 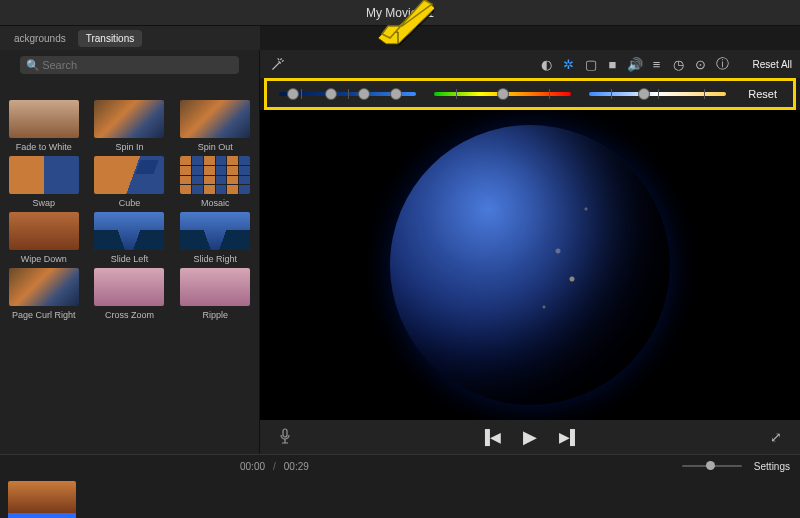 What do you see at coordinates (44, 238) in the screenshot?
I see `transition-item: Wipe Down` at bounding box center [44, 238].